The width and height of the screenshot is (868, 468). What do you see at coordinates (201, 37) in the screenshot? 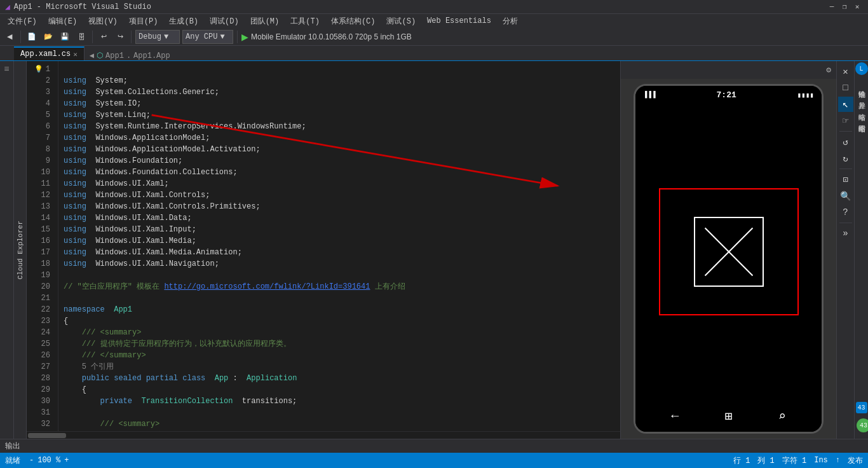
I see `cpu-config-label: Any CPU` at bounding box center [201, 37].